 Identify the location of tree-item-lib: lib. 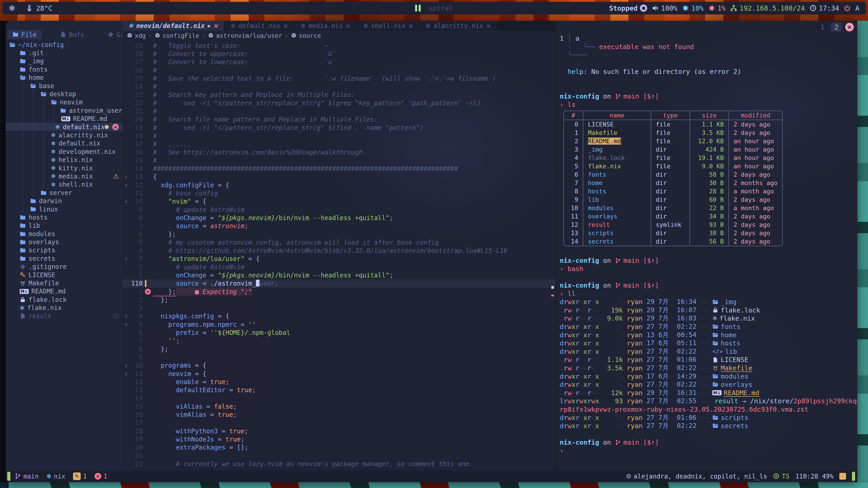
(64, 226).